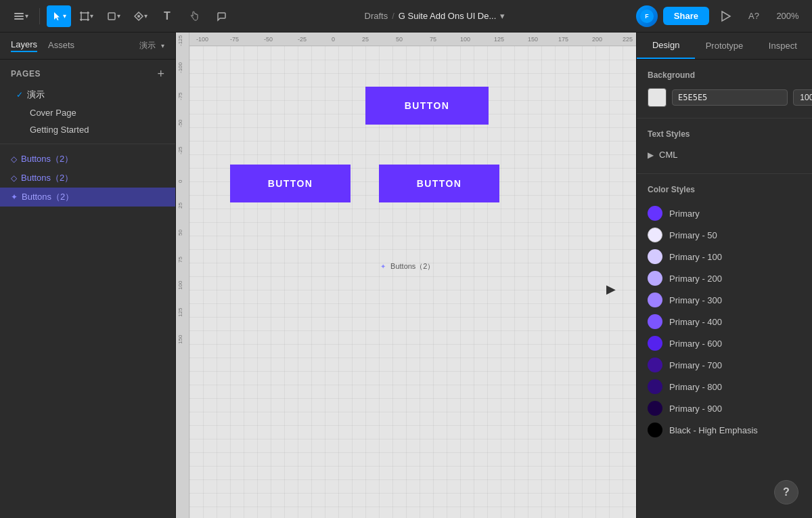 This screenshot has width=812, height=518. Describe the element at coordinates (651, 155) in the screenshot. I see `text-style-arrow-icon: ▶` at that location.